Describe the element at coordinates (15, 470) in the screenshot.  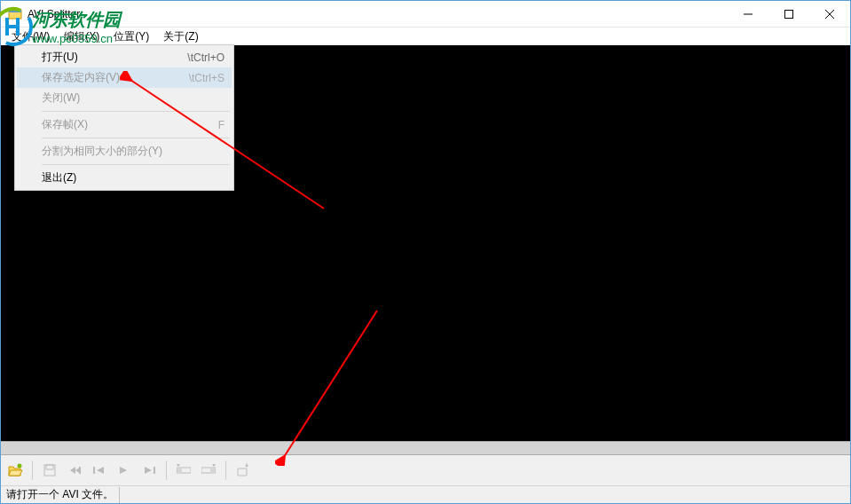
I see `open-file-button` at that location.